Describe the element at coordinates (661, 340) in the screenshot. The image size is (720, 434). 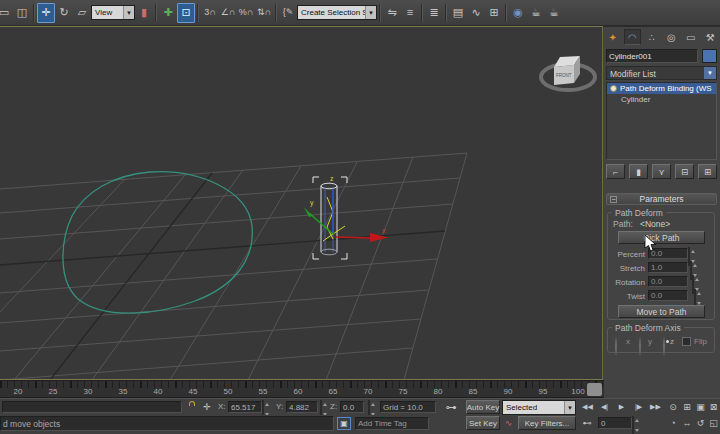
I see `path-deform-axis-group: Path Deform Axis x y z Flip` at that location.